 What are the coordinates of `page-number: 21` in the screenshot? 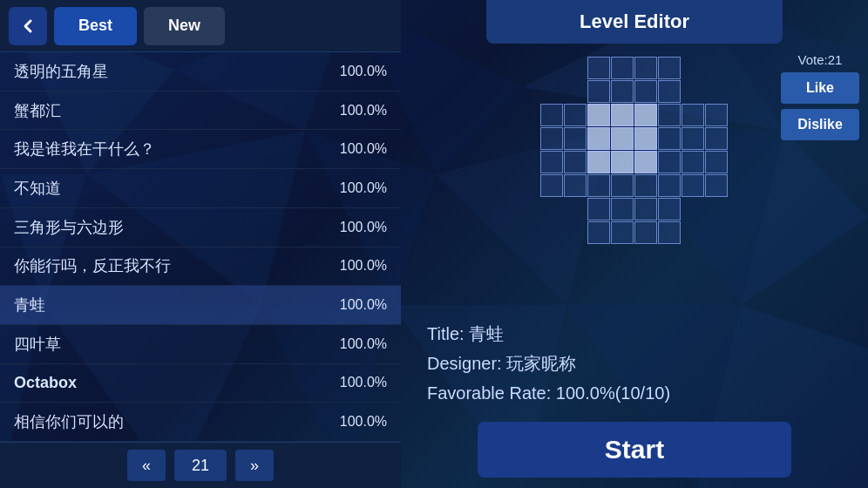 It's located at (200, 465).